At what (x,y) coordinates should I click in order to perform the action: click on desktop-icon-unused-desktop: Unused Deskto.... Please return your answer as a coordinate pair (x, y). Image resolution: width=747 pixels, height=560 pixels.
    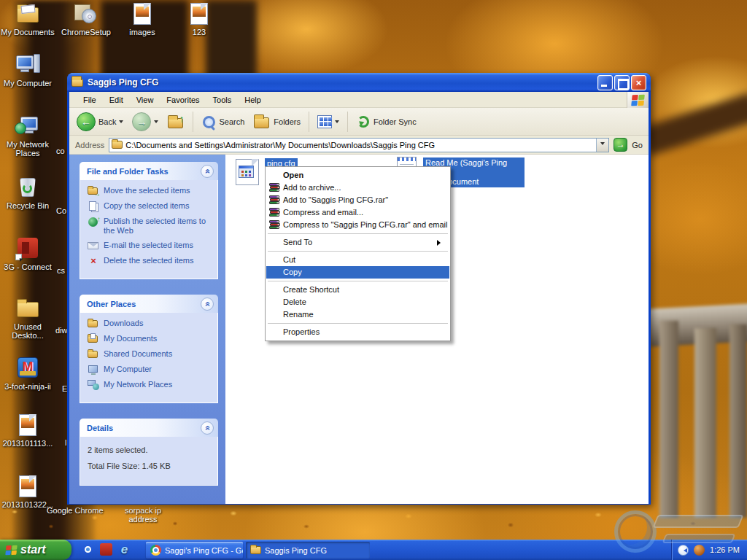
    Looking at the image, I should click on (28, 318).